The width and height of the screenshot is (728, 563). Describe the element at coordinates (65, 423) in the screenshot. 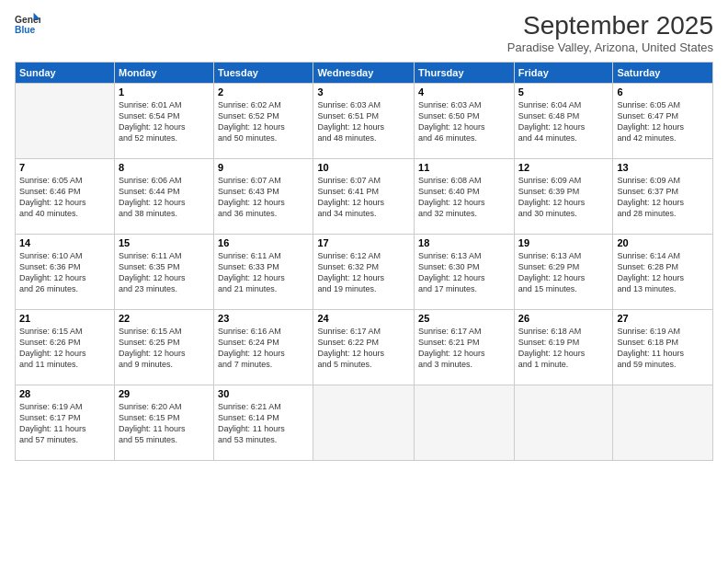

I see `day-cell: 28Sunrise: 6:19 AM Sunset: 6:17 PM Dayli…` at that location.